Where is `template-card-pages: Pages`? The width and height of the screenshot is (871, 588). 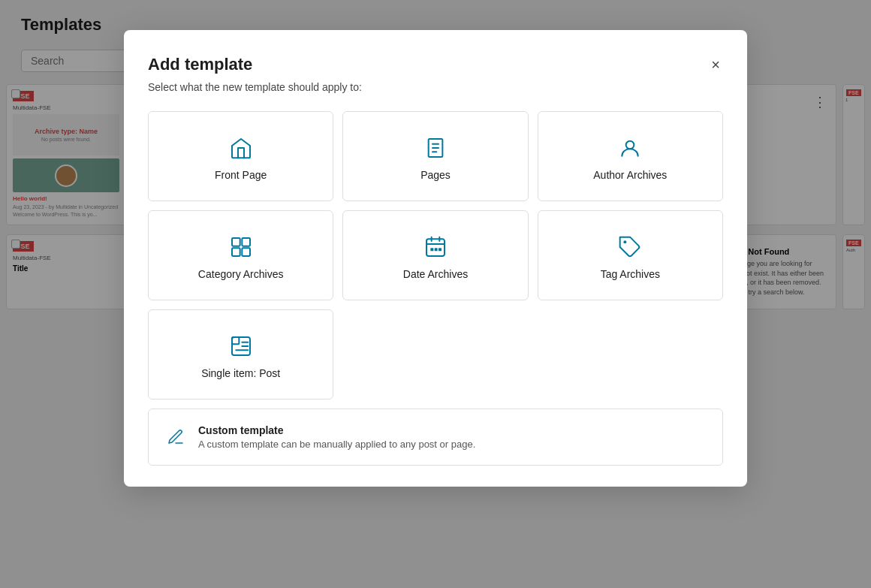
template-card-pages: Pages is located at coordinates (436, 156).